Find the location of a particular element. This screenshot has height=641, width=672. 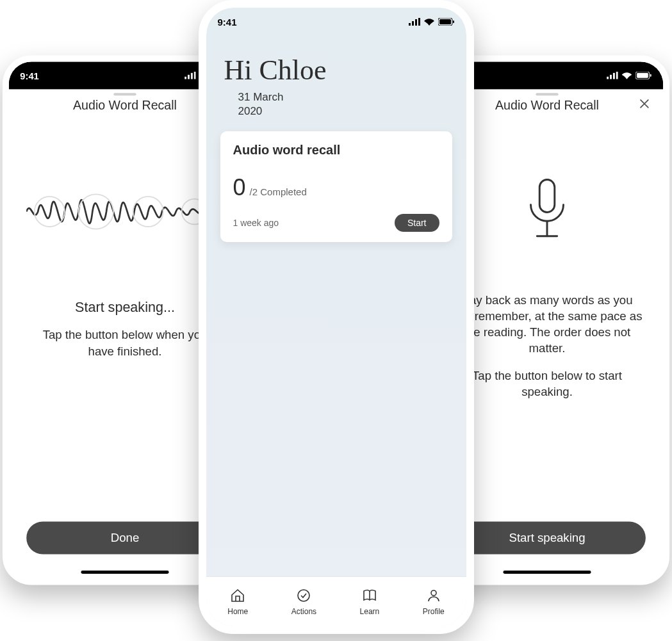

progress-done: 0 is located at coordinates (240, 188).